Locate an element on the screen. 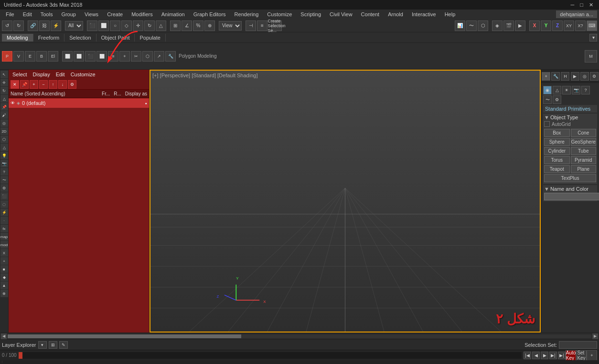  menu-arnold: Arnold is located at coordinates (396, 14).